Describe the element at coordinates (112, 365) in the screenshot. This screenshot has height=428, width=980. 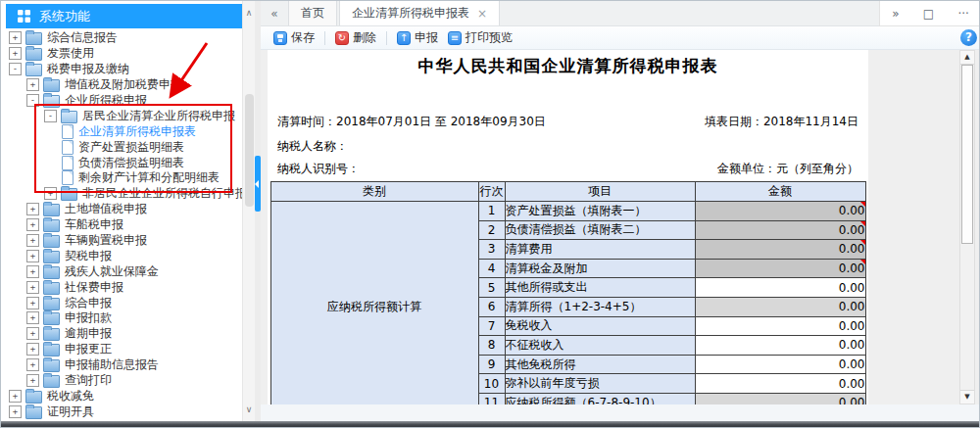
I see `tree-item-label: 申报辅助信息报告` at that location.